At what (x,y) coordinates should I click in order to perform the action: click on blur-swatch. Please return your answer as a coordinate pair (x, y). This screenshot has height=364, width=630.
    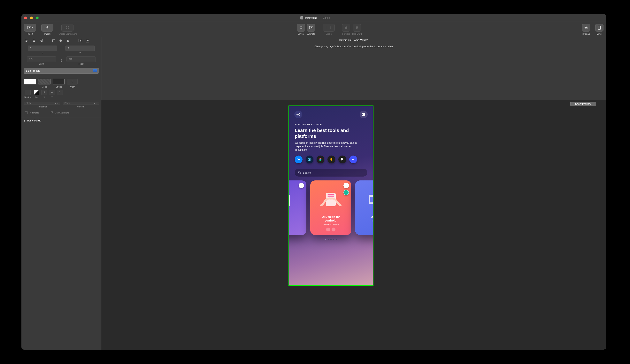
    Looking at the image, I should click on (36, 92).